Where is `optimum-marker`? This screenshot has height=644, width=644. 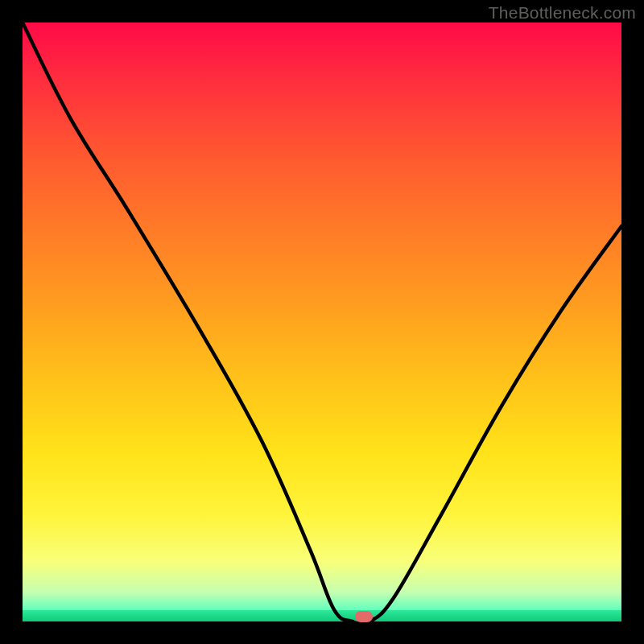 optimum-marker is located at coordinates (364, 617).